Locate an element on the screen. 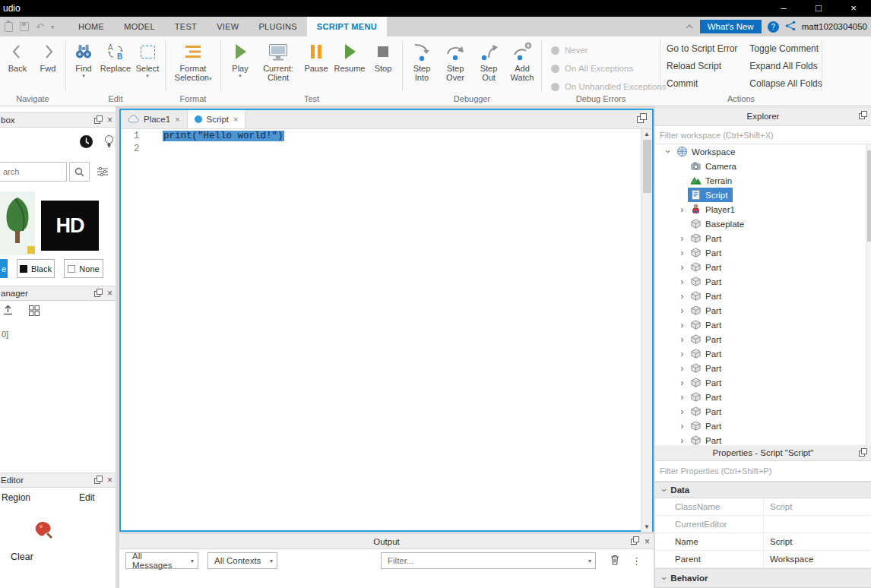  tab-script-menu: SCRIPT MENU is located at coordinates (347, 27).